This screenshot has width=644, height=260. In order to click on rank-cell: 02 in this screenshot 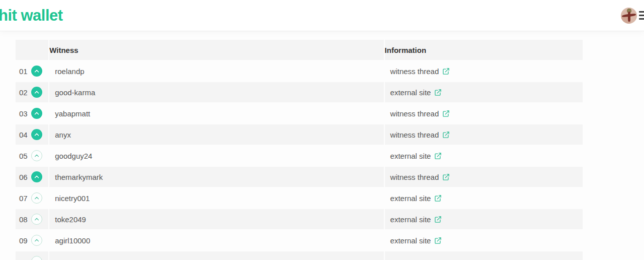, I will do `click(32, 92)`.